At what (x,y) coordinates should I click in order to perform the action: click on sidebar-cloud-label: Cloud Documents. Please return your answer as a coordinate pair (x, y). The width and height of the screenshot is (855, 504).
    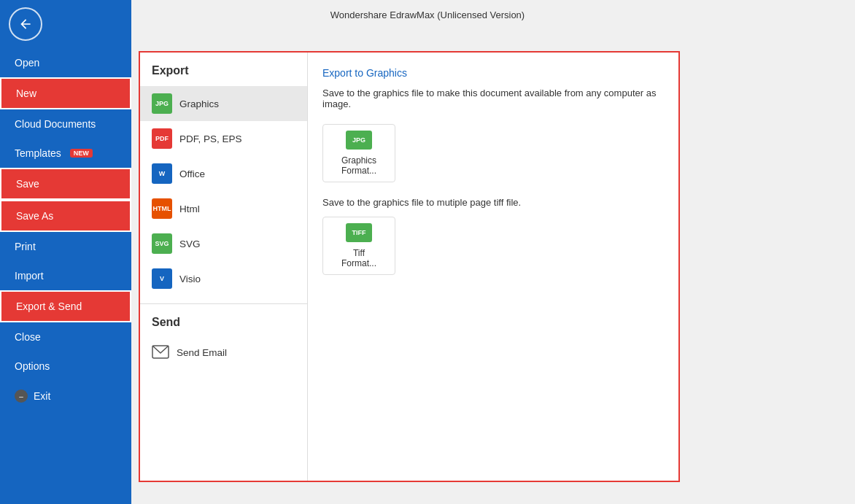
    Looking at the image, I should click on (55, 124).